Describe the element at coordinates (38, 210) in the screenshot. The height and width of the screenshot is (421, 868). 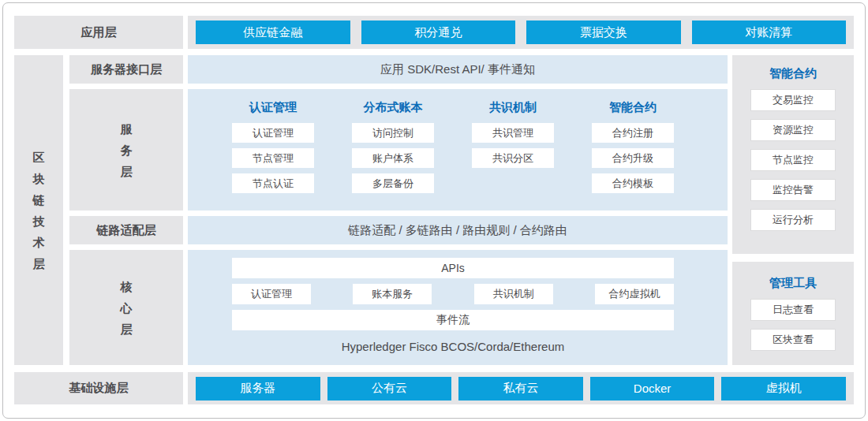
I see `blockchain-tech-layer-label: 区块链技术层` at that location.